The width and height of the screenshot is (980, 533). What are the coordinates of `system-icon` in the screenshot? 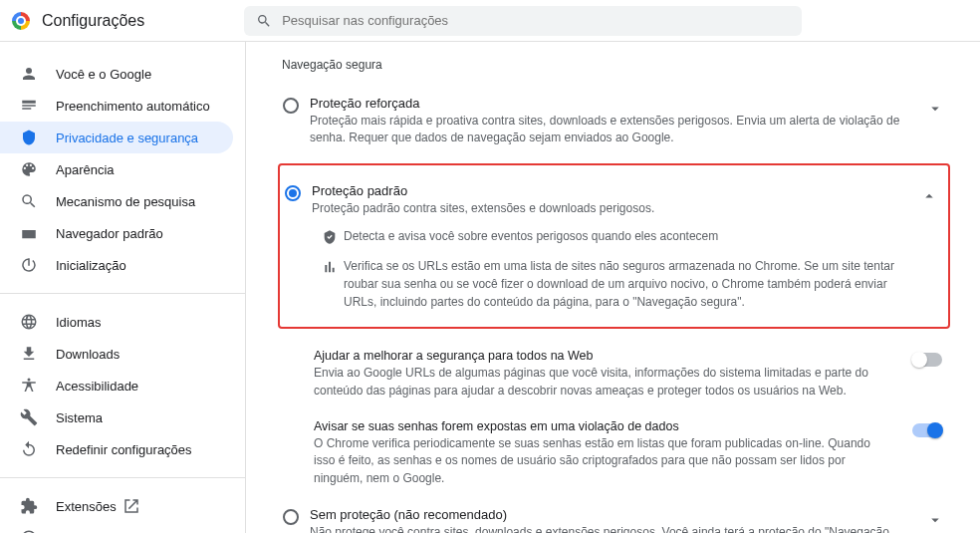 It's located at (29, 417).